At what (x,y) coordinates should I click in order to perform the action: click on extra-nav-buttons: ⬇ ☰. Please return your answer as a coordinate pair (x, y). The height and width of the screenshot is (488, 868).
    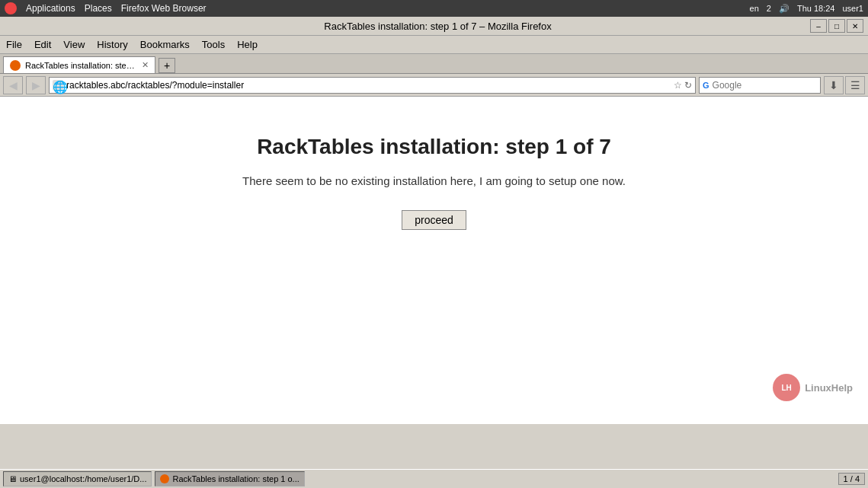
    Looking at the image, I should click on (844, 85).